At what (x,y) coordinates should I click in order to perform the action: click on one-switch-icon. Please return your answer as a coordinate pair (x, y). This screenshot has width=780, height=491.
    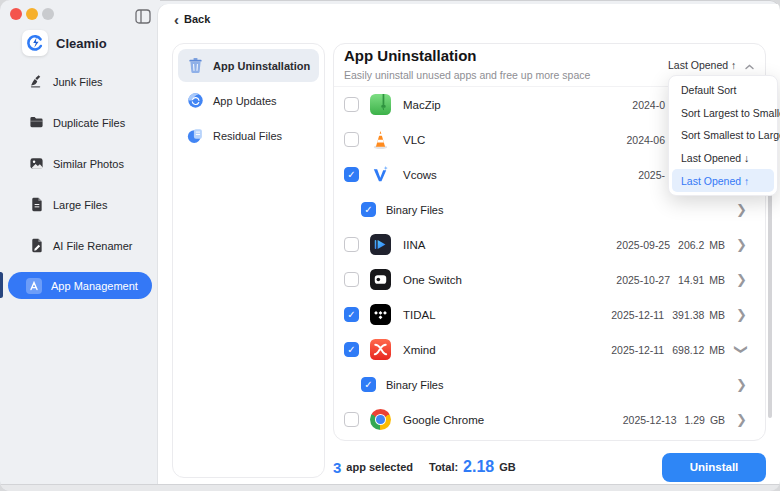
    Looking at the image, I should click on (380, 280).